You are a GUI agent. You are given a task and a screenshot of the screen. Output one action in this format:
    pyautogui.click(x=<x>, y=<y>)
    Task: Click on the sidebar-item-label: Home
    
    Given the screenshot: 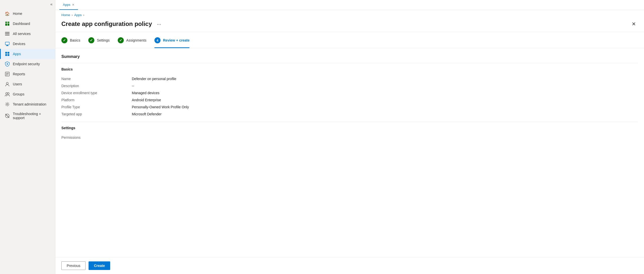 What is the action you would take?
    pyautogui.click(x=18, y=14)
    